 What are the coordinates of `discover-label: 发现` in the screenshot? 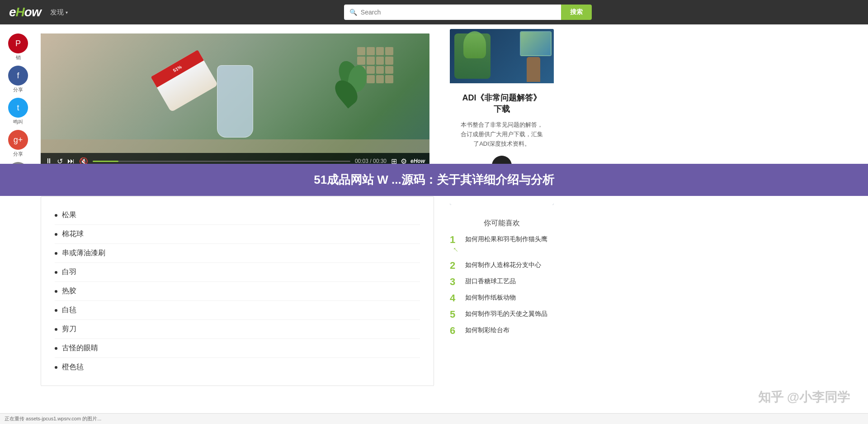 It's located at (57, 13).